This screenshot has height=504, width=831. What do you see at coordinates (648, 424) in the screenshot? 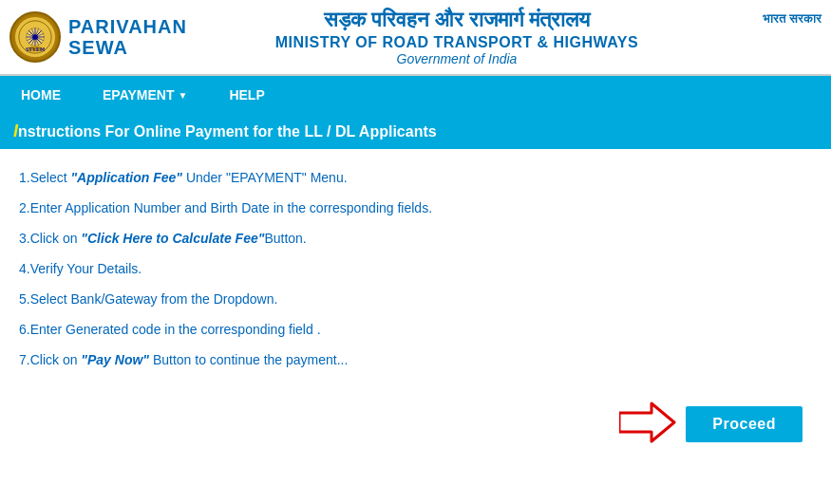
I see `proceed-arrow-icon` at bounding box center [648, 424].